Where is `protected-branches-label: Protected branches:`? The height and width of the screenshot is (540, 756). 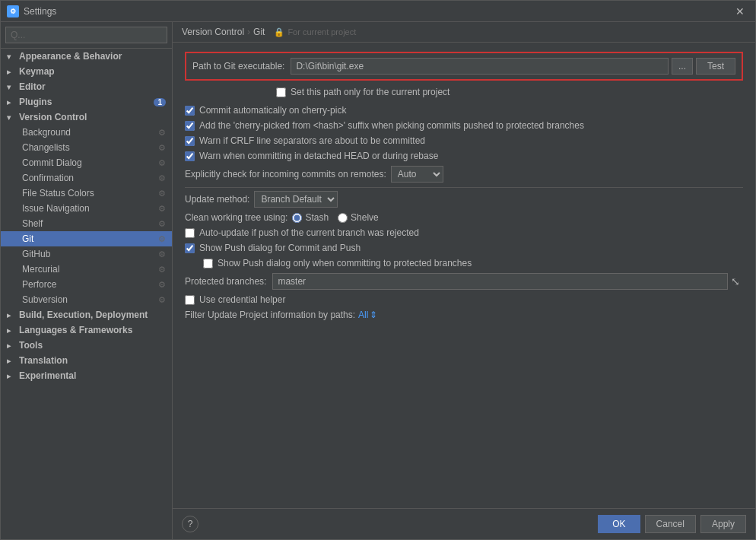 protected-branches-label: Protected branches: is located at coordinates (225, 281).